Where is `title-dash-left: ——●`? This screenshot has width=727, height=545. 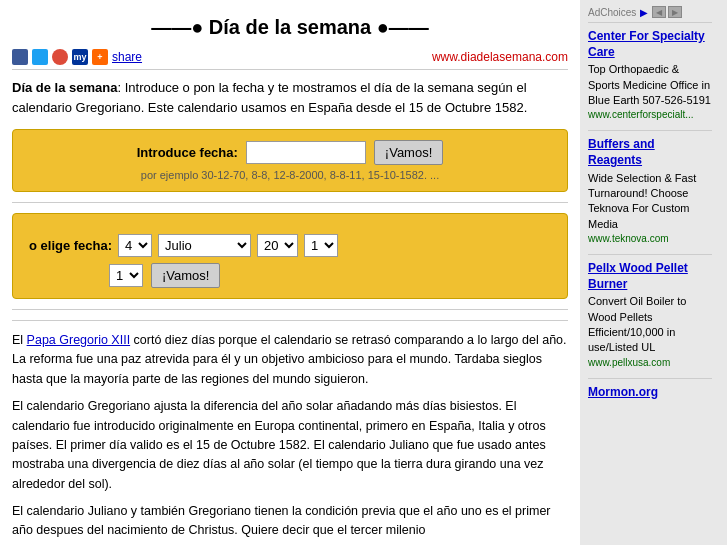 title-dash-left: ——● is located at coordinates (177, 27).